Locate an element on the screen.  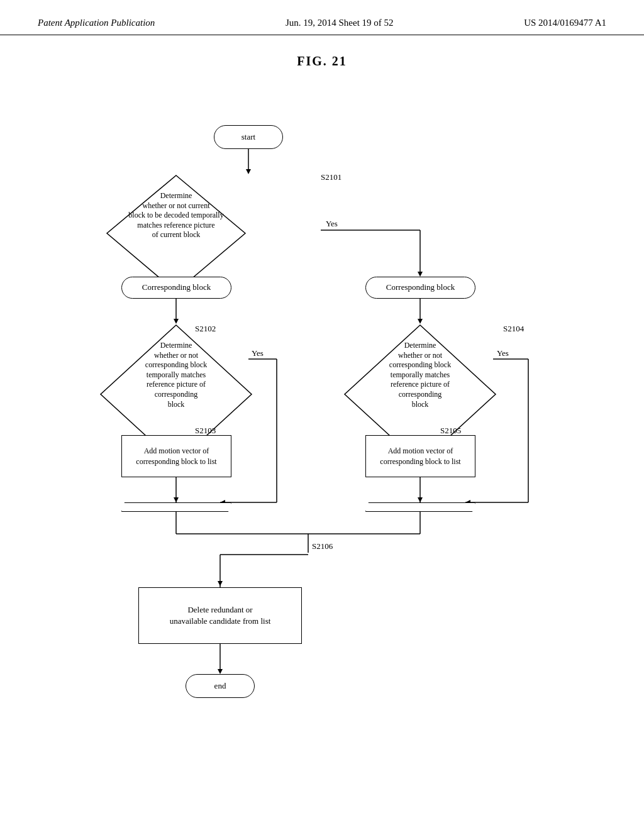
start-label: start is located at coordinates (248, 137).